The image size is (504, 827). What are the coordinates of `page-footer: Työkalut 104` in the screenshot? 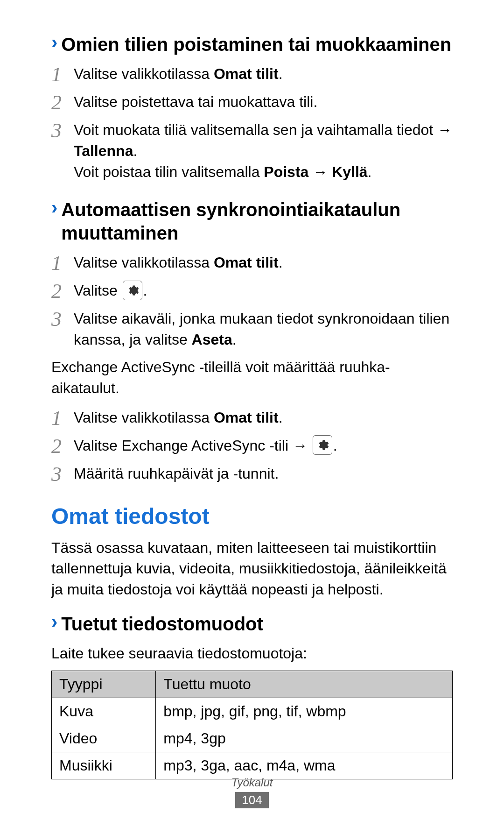 It's located at (252, 792).